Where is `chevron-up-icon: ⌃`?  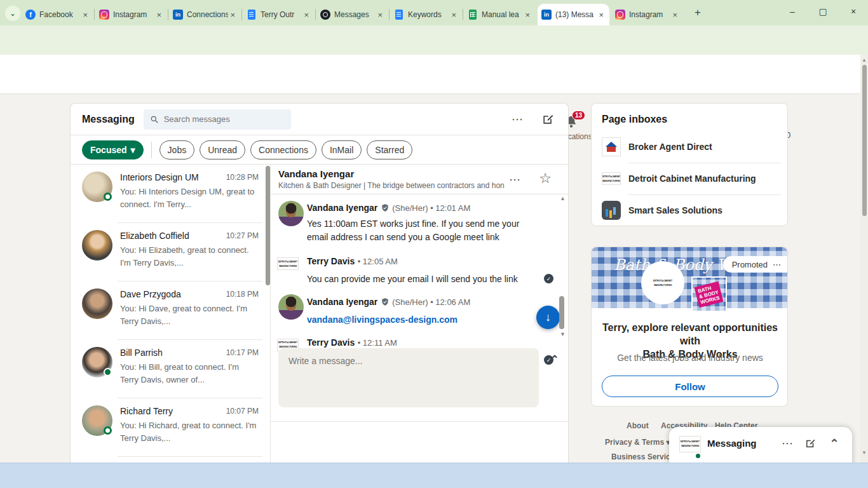 chevron-up-icon: ⌃ is located at coordinates (554, 360).